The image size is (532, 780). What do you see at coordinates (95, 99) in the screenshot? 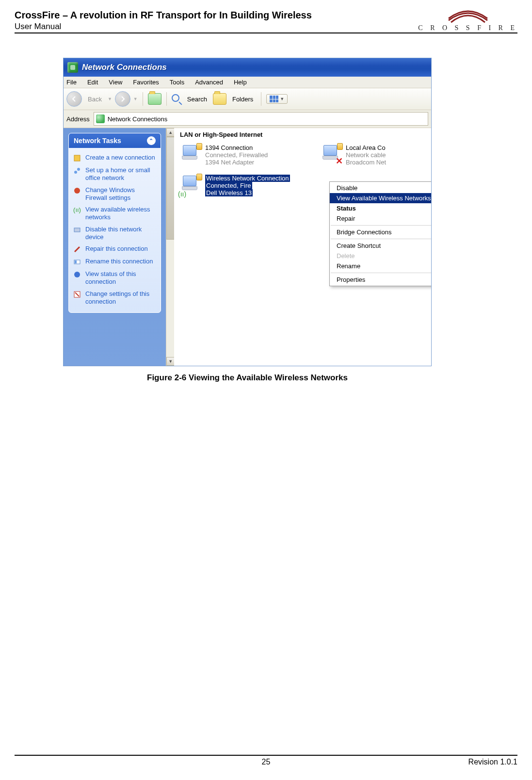
I see `back-label: Back` at bounding box center [95, 99].